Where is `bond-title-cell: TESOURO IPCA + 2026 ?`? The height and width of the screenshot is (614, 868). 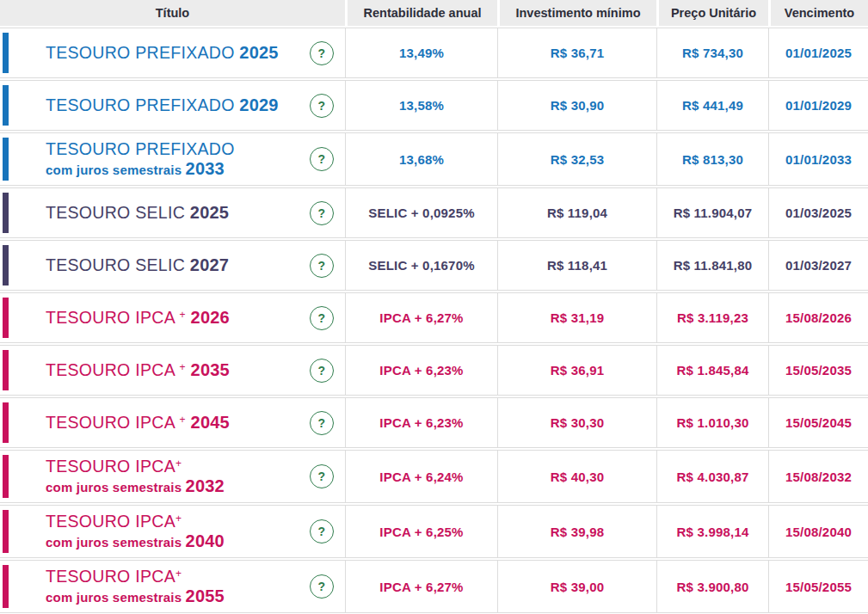 bond-title-cell: TESOURO IPCA + 2026 ? is located at coordinates (172, 318).